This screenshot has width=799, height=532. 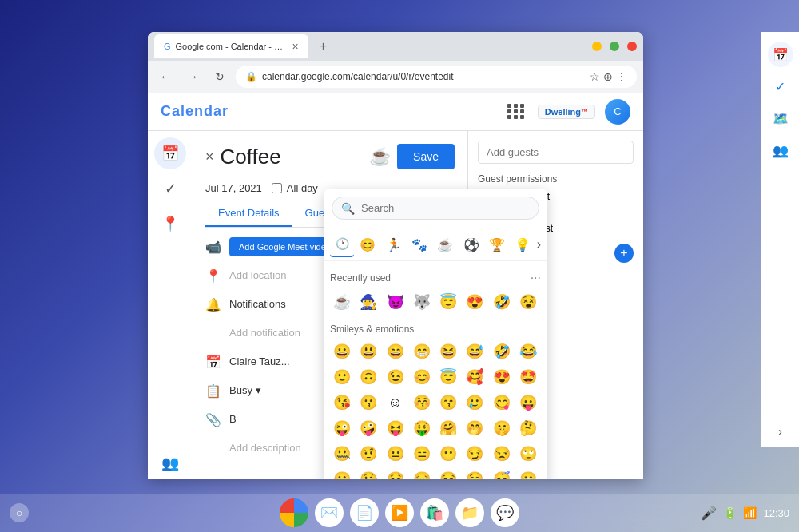 I want to click on taskbar-docs: 📄, so click(x=364, y=513).